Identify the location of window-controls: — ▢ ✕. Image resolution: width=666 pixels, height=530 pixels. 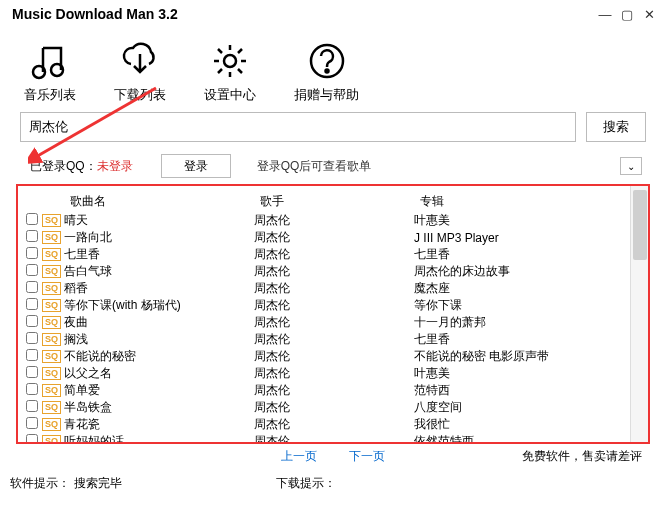
(627, 14).